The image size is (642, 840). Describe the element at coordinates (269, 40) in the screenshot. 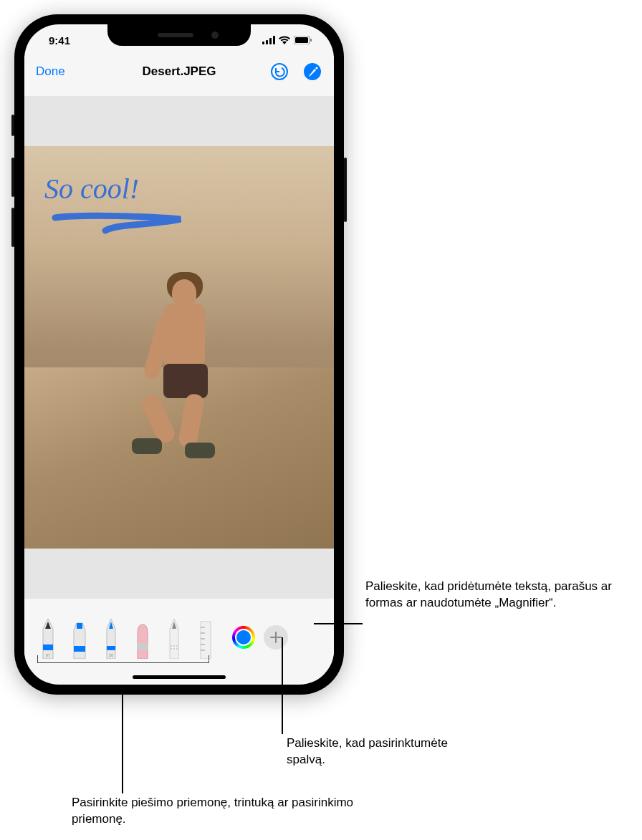

I see `cellular-icon` at that location.